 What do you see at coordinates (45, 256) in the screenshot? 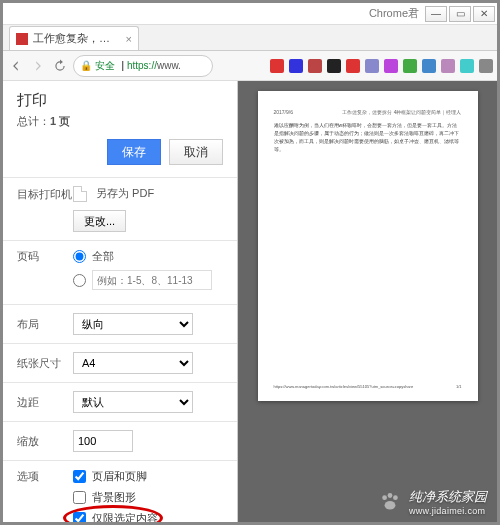
I see `pages-label: 页码` at bounding box center [45, 256].